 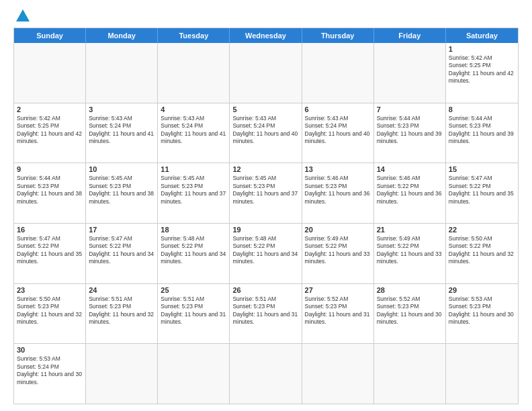 I want to click on day-number: 2, so click(x=50, y=109).